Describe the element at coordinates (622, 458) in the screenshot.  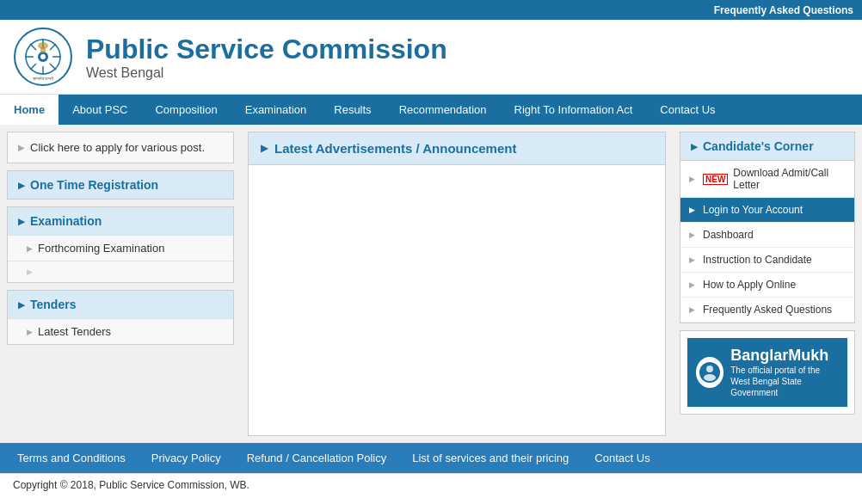
I see `footer-contact: Contact Us` at that location.